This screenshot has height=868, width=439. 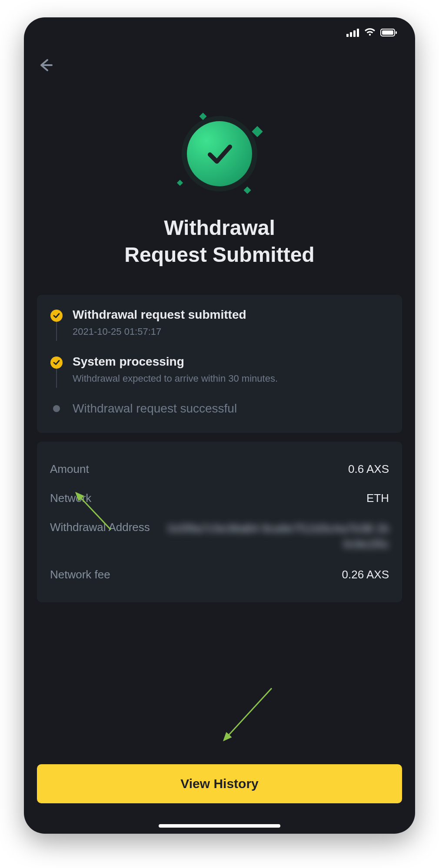 What do you see at coordinates (246, 716) in the screenshot?
I see `annotation-arrow-icon` at bounding box center [246, 716].